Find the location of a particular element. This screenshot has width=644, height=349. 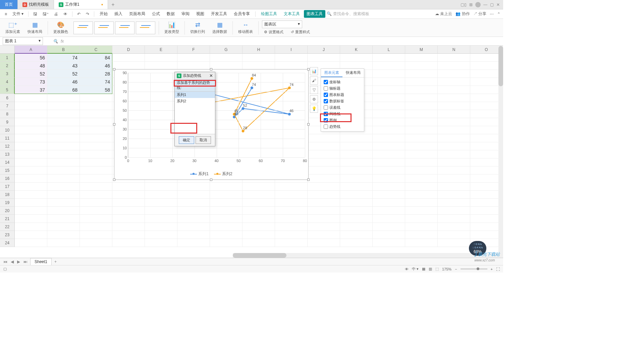

panel-item-7: 趋势线 is located at coordinates (342, 127).